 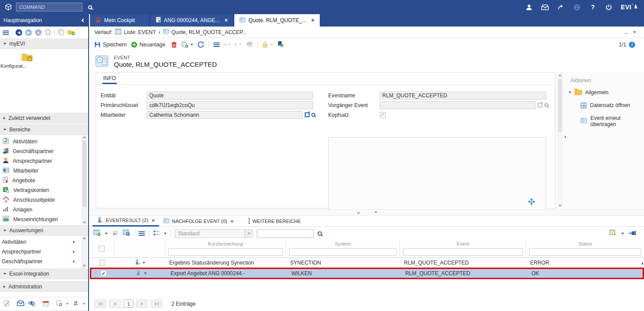 What do you see at coordinates (367, 273) in the screenshot?
I see `table-row-selected: ✓ Export Angebot ANG 0000244 - WILKEN RL…` at bounding box center [367, 273].